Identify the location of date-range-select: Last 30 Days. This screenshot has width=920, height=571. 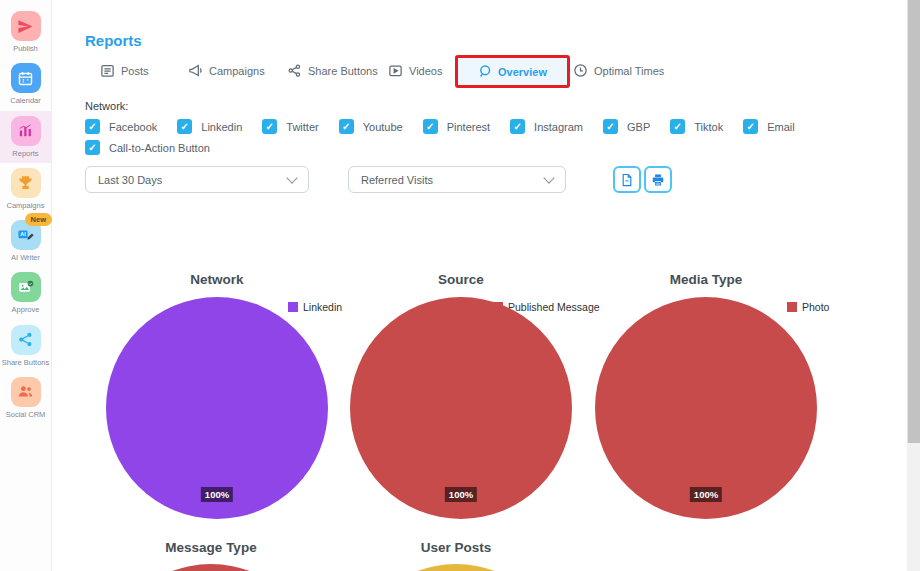
(197, 180).